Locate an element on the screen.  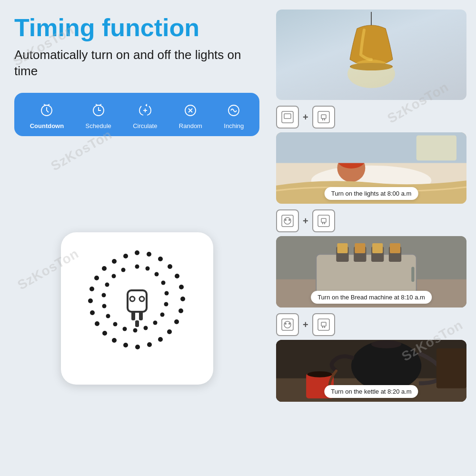
timing-schedule: Schedule is located at coordinates (99, 115).